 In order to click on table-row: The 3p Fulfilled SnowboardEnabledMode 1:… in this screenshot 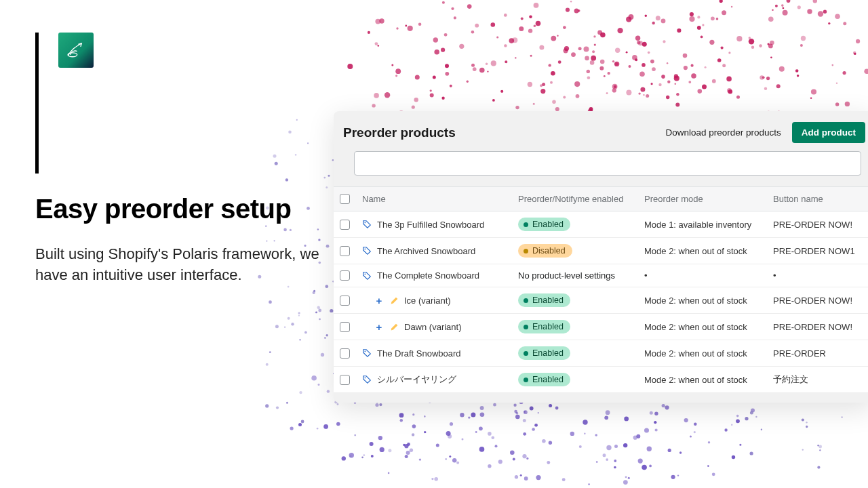, I will do `click(601, 225)`.